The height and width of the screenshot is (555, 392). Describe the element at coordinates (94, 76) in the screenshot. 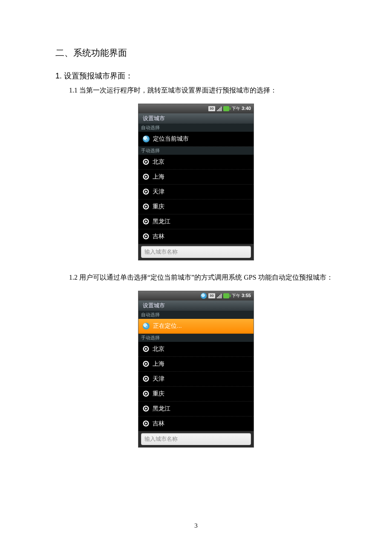

I see `sub-heading-1-text: 1. 设置预报城市界面：` at that location.